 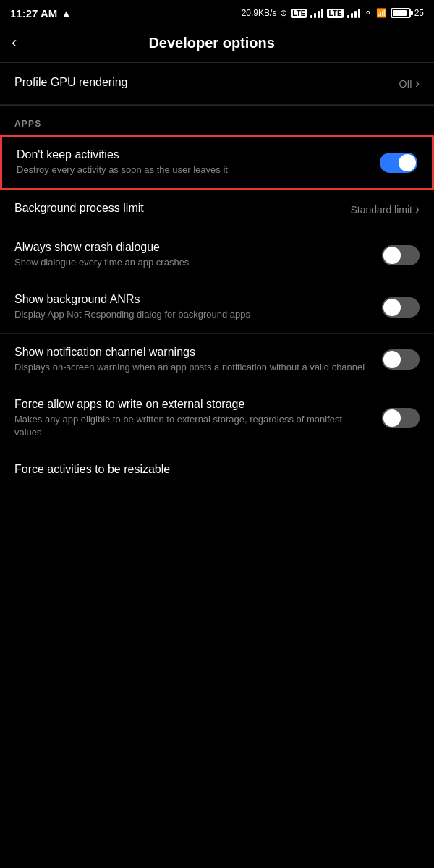 What do you see at coordinates (382, 13) in the screenshot?
I see `wifi-symbol: 📶` at bounding box center [382, 13].